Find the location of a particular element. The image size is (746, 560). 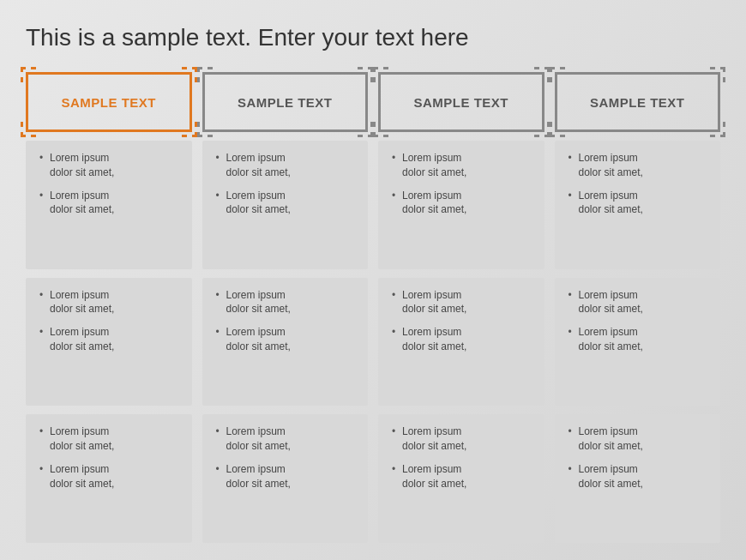

col-header-label-2: SAMPLE TEXT is located at coordinates (285, 103).